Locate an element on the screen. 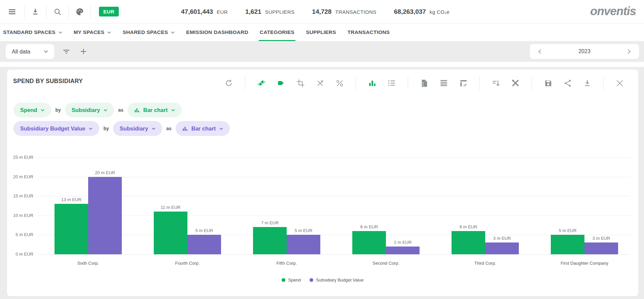 This screenshot has width=644, height=299. crop-button is located at coordinates (300, 83).